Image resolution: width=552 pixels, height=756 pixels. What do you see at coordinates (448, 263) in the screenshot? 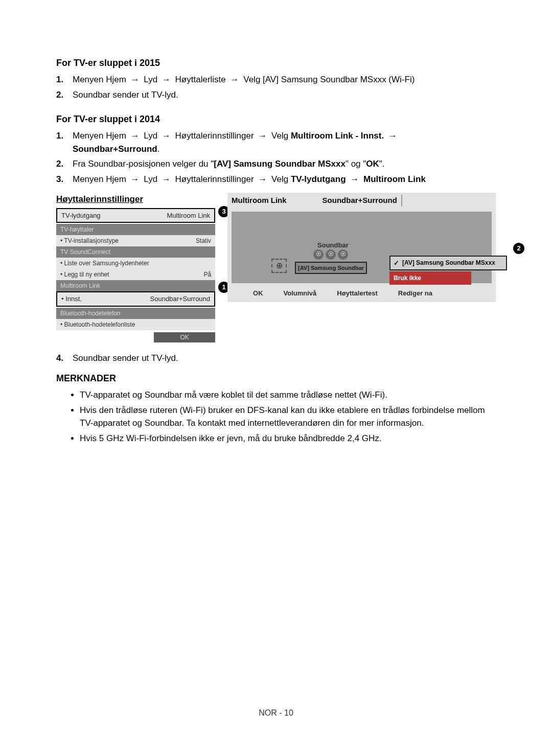
I see `popup-option-selected: ✓ [AV] Samsung Soundbar MSxxx` at bounding box center [448, 263].